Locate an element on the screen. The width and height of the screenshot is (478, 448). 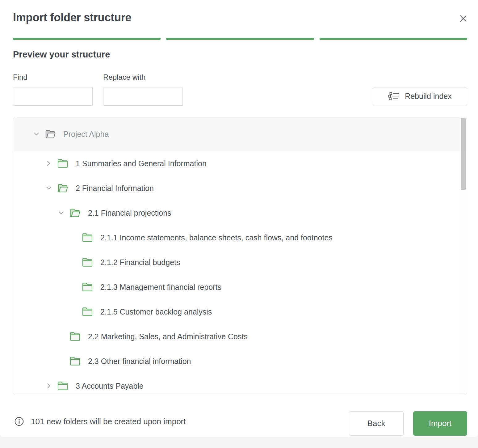
tree-row: Project Alpha is located at coordinates (240, 134).